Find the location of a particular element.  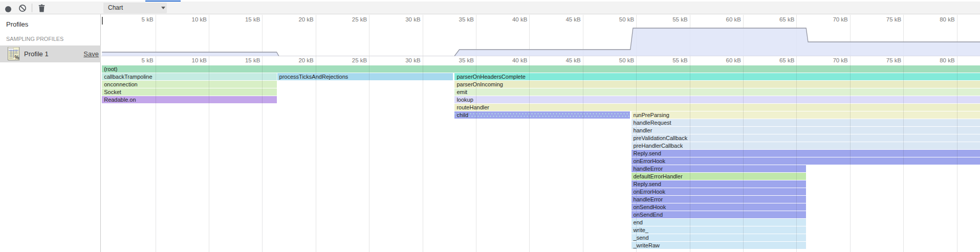

flame-bar: preHandlerCallback is located at coordinates (805, 146).